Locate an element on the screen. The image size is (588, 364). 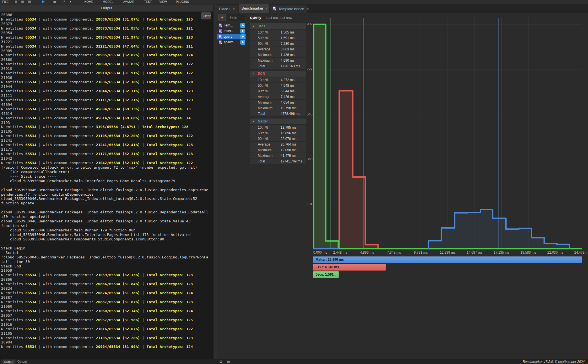
save-icon is located at coordinates (29, 2).